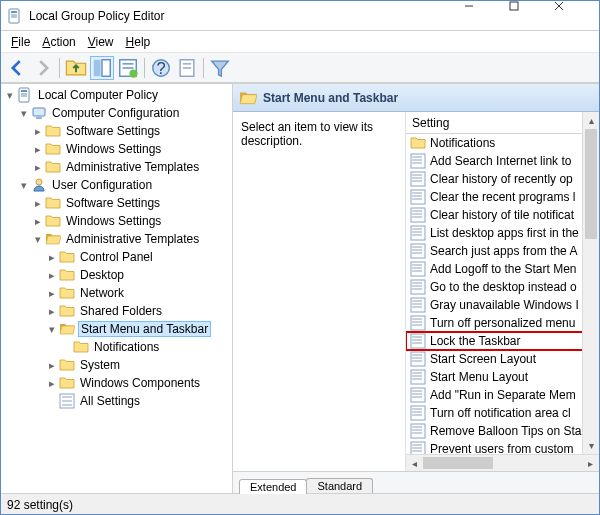  Describe the element at coordinates (502, 161) in the screenshot. I see `list-item: Add Search Internet link to` at that location.